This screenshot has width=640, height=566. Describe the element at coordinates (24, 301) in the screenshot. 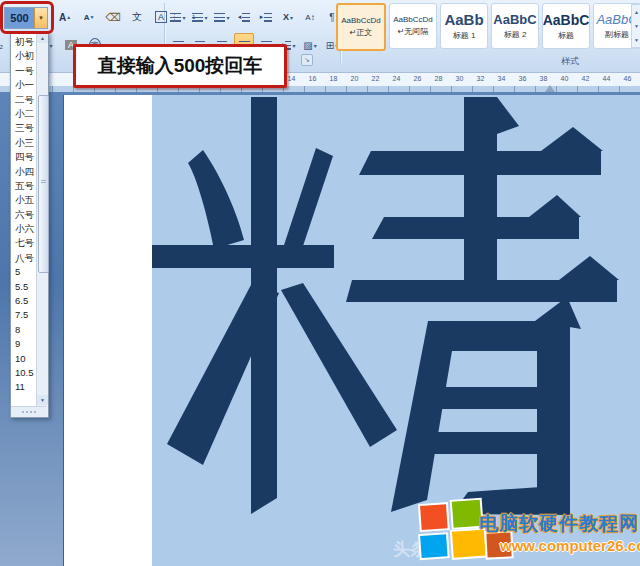

I see `font-size-option: 6.5` at that location.